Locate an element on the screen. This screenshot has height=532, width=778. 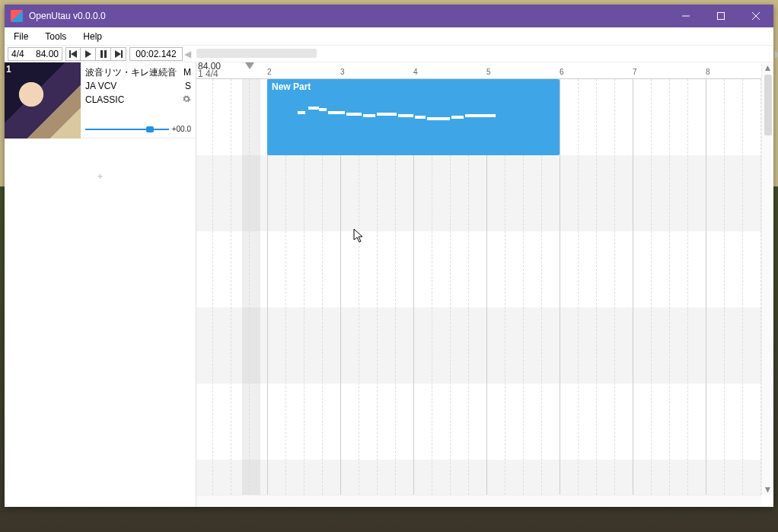
part-note-preview is located at coordinates (425, 117).